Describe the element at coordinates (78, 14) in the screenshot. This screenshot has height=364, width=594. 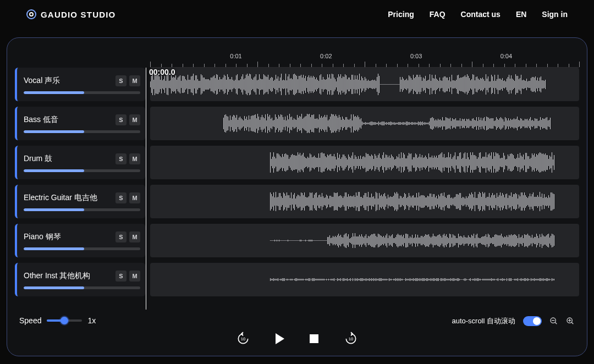
I see `brand-name: GAUDIO STUDIO` at that location.